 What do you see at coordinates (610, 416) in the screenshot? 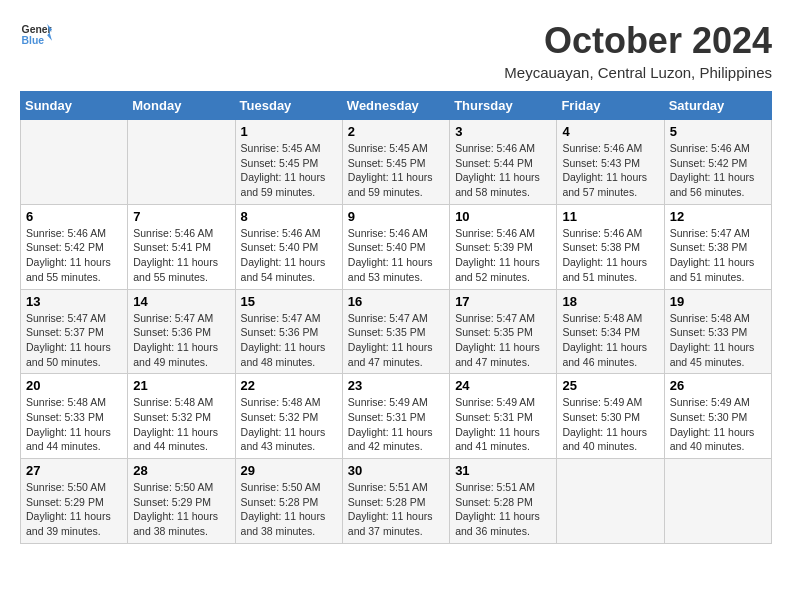
I see `calendar-cell: 25Sunrise: 5:49 AMSunset: 5:30 PMDayligh…` at bounding box center [610, 416].